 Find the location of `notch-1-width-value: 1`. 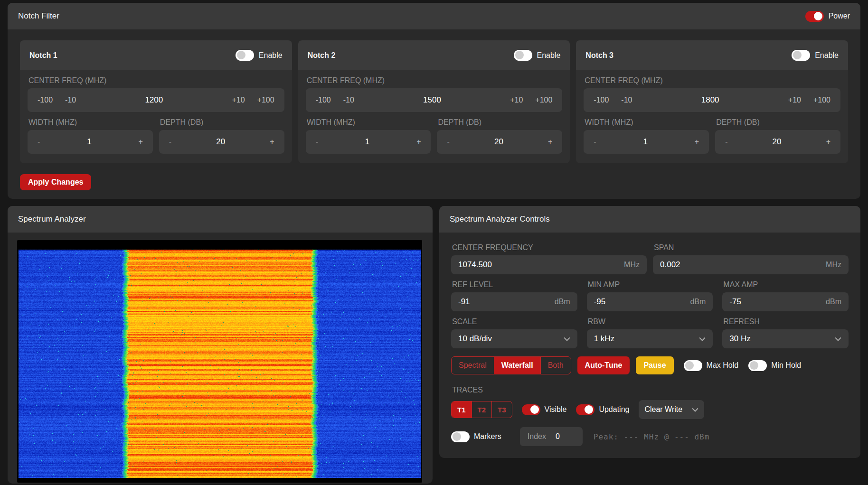

notch-1-width-value: 1 is located at coordinates (89, 142).